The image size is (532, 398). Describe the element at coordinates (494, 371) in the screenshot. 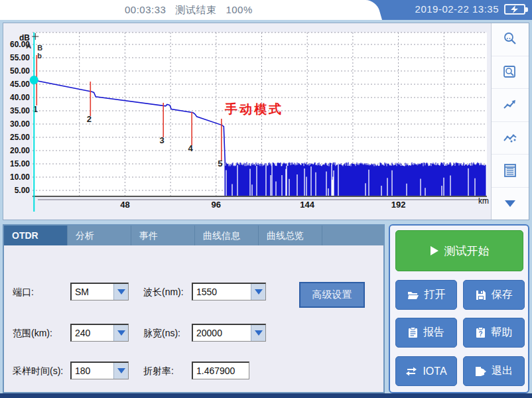

I see `exit-button: 退出` at that location.